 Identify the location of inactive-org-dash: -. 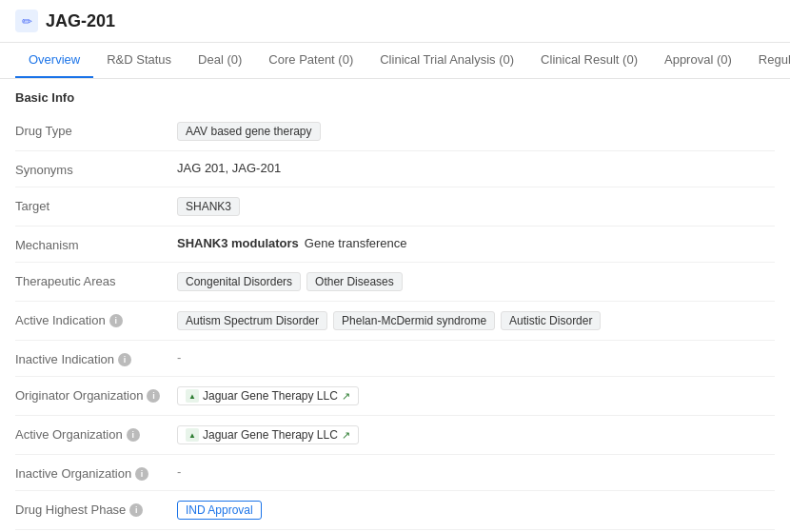
(179, 472).